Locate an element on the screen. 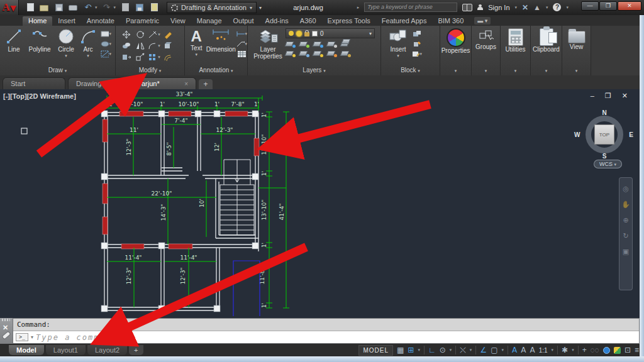 The image size is (644, 362). layer-lock-icon is located at coordinates (307, 34).